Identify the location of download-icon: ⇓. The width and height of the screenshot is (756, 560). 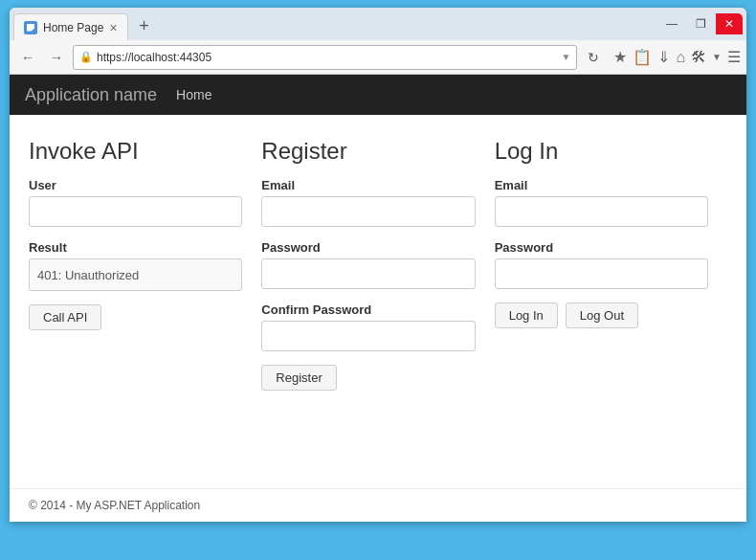
(664, 57).